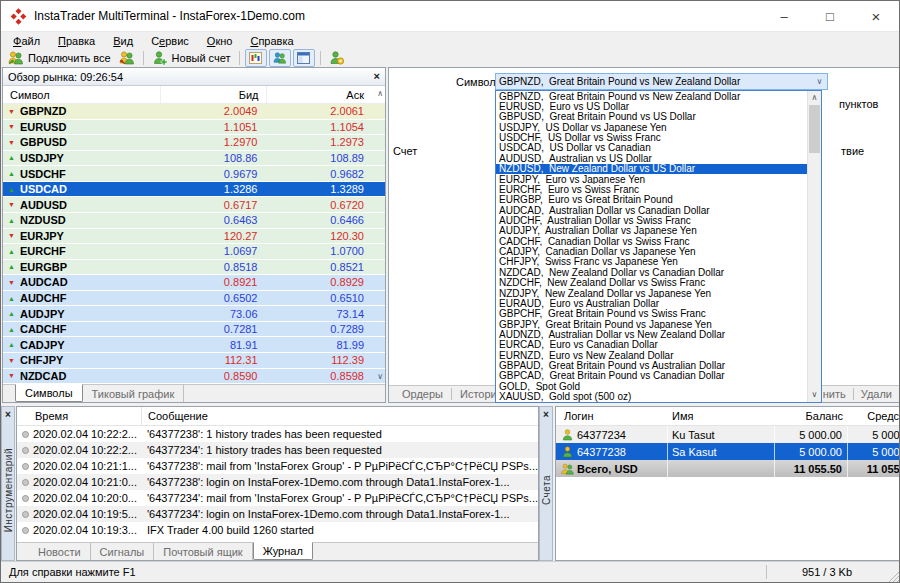  I want to click on market-watch-row: GBPUSD 1.2970 1.2973, so click(194, 143).